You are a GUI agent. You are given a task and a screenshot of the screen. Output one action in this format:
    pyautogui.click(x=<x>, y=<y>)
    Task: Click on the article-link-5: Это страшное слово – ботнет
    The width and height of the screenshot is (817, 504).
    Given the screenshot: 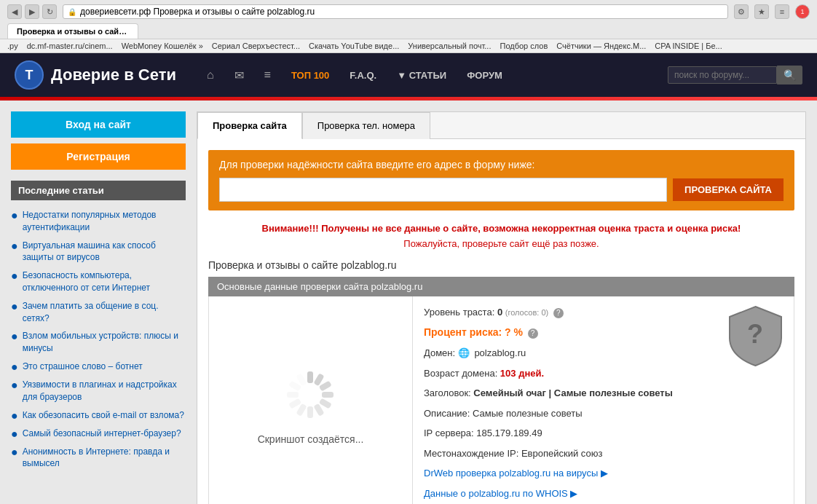 What is the action you would take?
    pyautogui.click(x=83, y=367)
    